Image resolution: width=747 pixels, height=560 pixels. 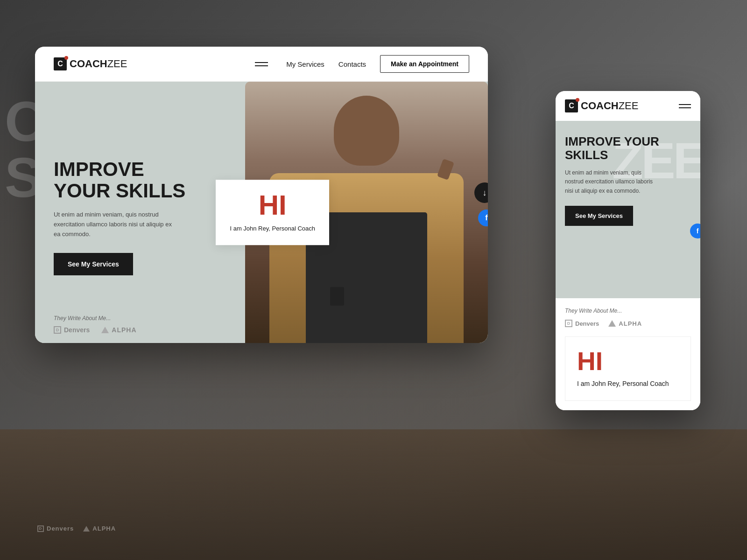 What do you see at coordinates (569, 323) in the screenshot?
I see `mobile-denvers-icon: D` at bounding box center [569, 323].